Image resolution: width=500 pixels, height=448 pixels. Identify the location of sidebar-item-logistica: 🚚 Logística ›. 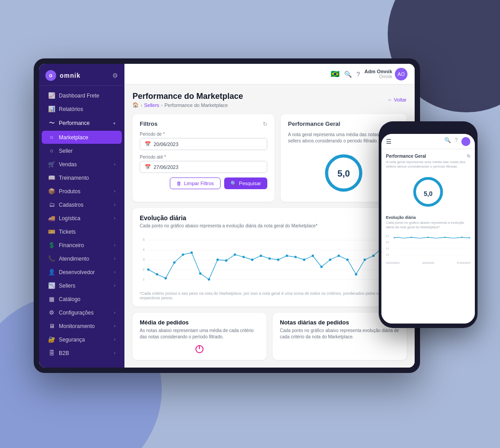
(82, 218).